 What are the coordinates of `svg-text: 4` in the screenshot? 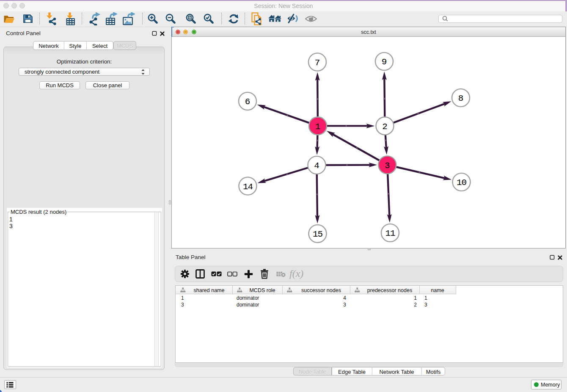 It's located at (317, 166).